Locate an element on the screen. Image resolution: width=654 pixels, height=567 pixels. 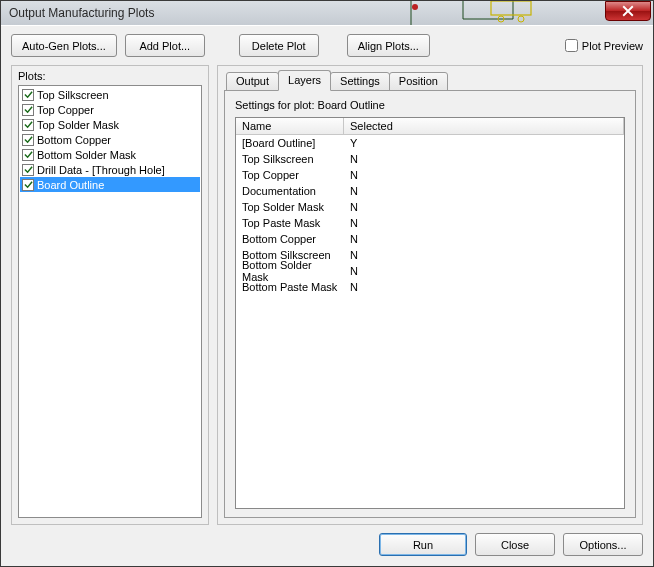
table-row: Top SilkscreenN is located at coordinates (430, 159).